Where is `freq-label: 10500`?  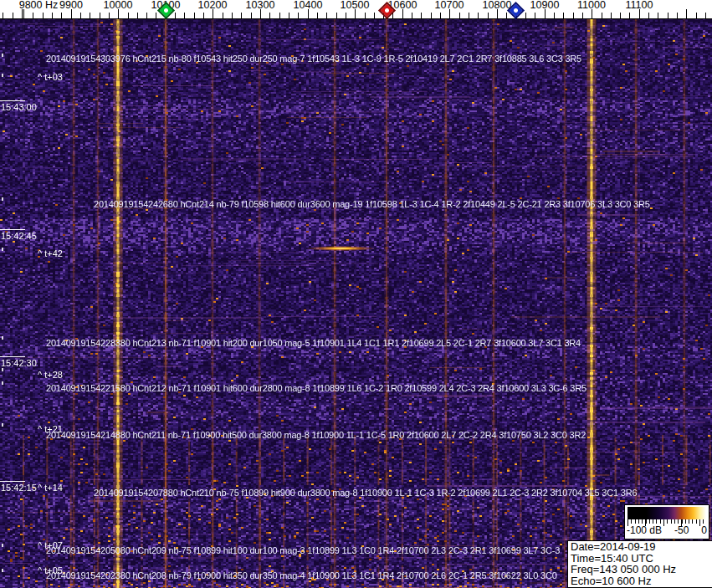 freq-label: 10500 is located at coordinates (355, 5).